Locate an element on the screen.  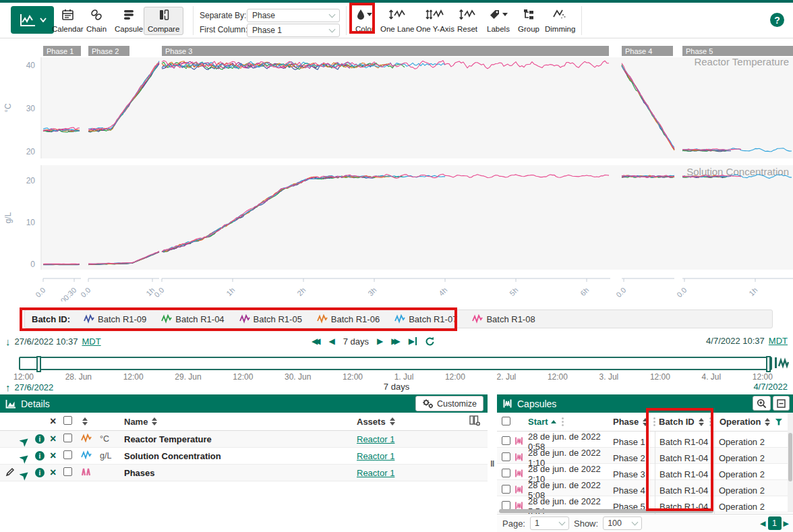
zoom-to-capsule-button is located at coordinates (762, 403).